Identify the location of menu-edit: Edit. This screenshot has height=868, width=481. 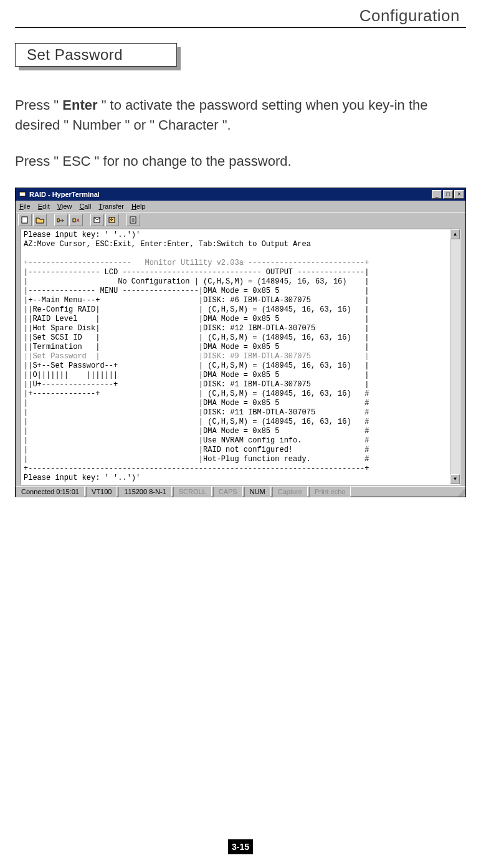
(44, 206).